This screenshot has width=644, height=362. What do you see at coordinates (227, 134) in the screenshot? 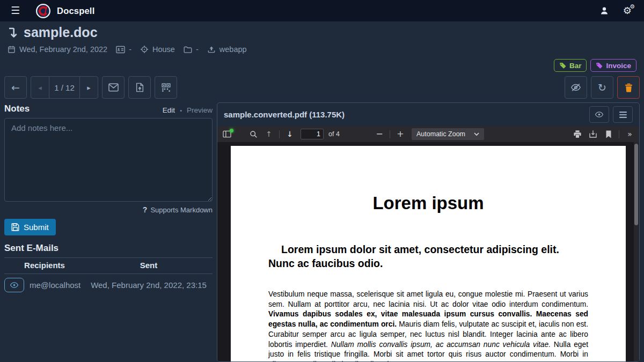
I see `sidebar-toggle-button` at bounding box center [227, 134].